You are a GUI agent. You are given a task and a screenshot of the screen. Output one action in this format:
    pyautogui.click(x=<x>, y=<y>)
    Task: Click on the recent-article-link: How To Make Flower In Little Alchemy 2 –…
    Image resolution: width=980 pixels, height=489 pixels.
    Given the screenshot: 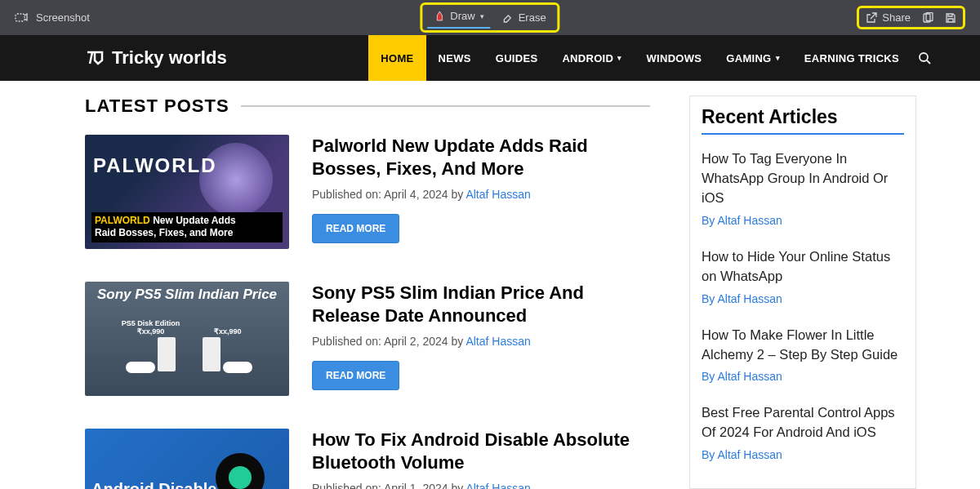 What is the action you would take?
    pyautogui.click(x=803, y=345)
    